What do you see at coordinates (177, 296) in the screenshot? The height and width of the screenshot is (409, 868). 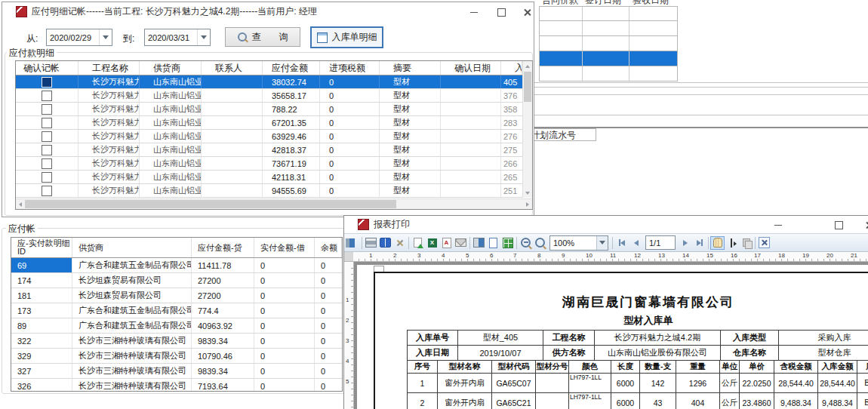 I see `table-row: 181 长沙坦森贸易有限公司 27200 0 0` at bounding box center [177, 296].